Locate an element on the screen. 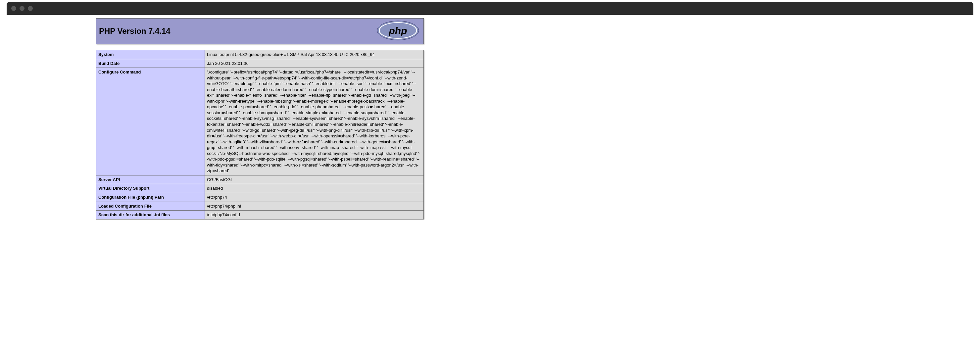 The image size is (980, 341). table-row: Server API CGI/FastCGI is located at coordinates (260, 180).